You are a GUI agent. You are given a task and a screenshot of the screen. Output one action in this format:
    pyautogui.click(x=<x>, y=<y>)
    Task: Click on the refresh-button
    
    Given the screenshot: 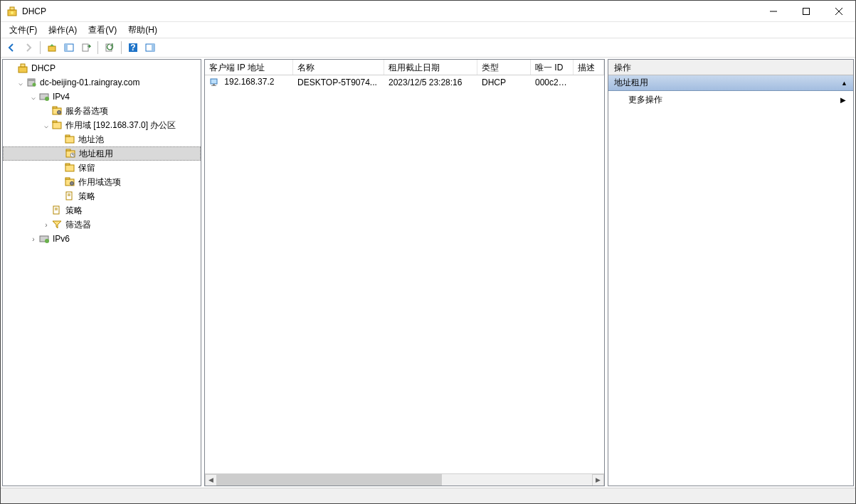 What is the action you would take?
    pyautogui.click(x=110, y=48)
    